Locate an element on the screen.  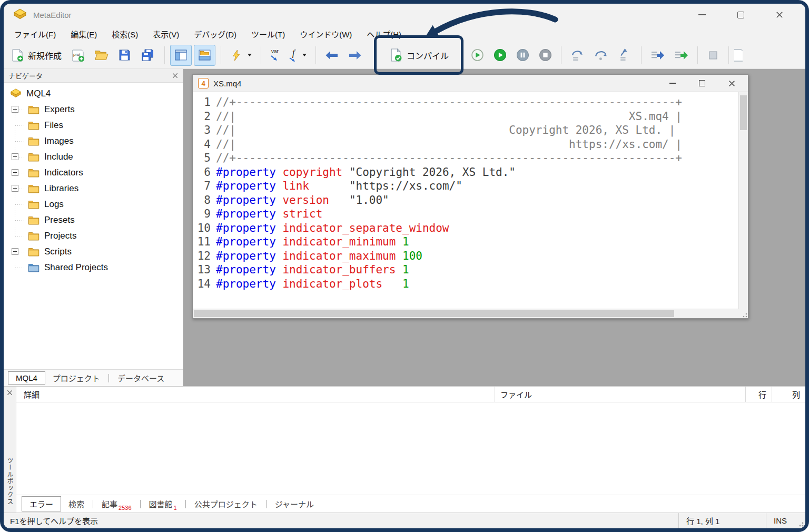
save-button is located at coordinates (124, 55).